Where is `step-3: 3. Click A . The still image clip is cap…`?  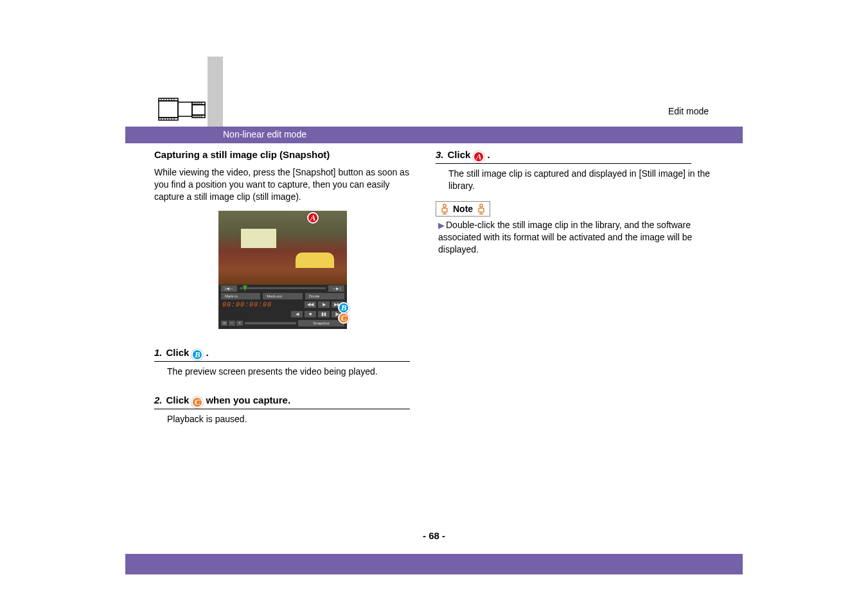
step-3: 3. Click A . The still image clip is cap… is located at coordinates (574, 171).